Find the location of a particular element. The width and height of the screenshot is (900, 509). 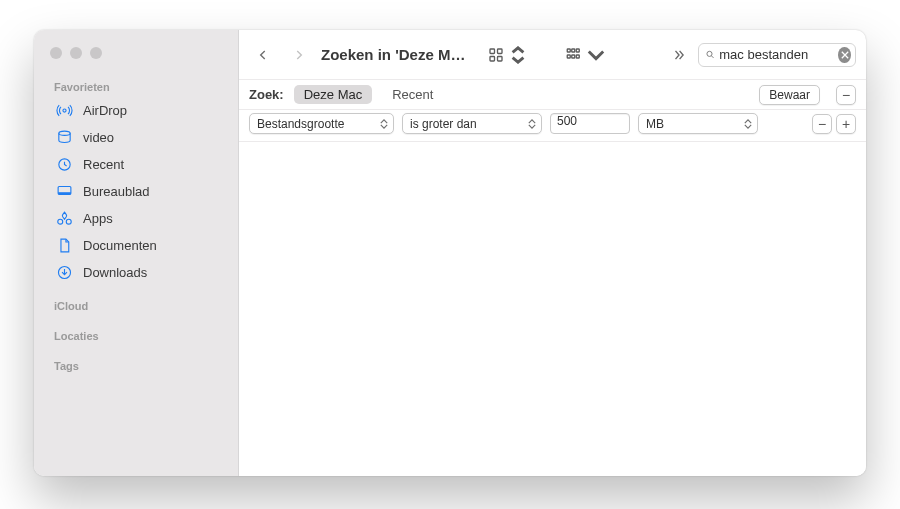

chevrons-right-icon is located at coordinates (679, 55).